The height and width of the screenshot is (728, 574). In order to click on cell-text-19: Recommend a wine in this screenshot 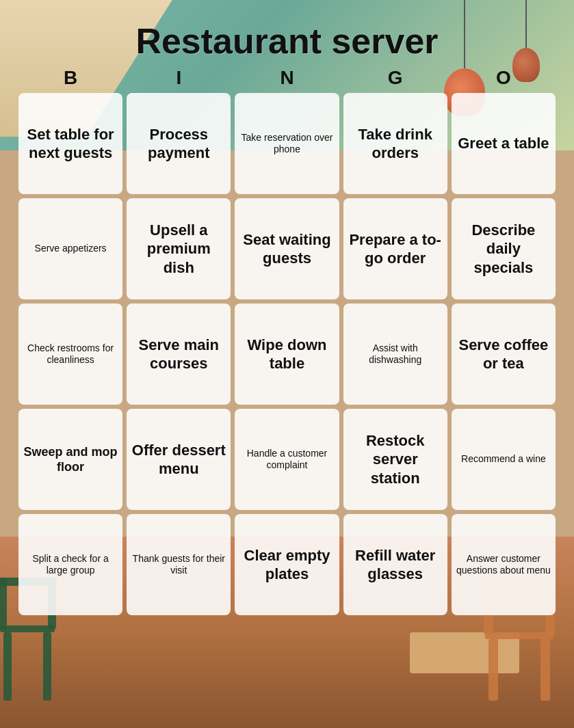, I will do `click(504, 459)`.